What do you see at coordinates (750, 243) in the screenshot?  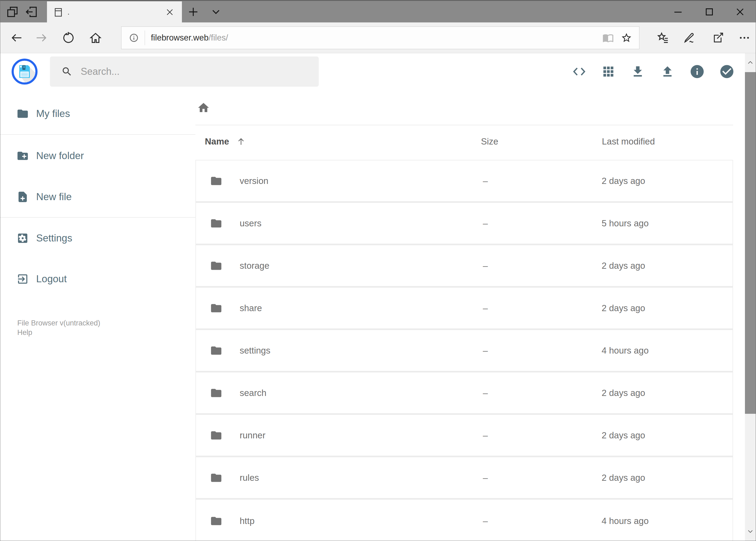 I see `scrollbar-thumb` at bounding box center [750, 243].